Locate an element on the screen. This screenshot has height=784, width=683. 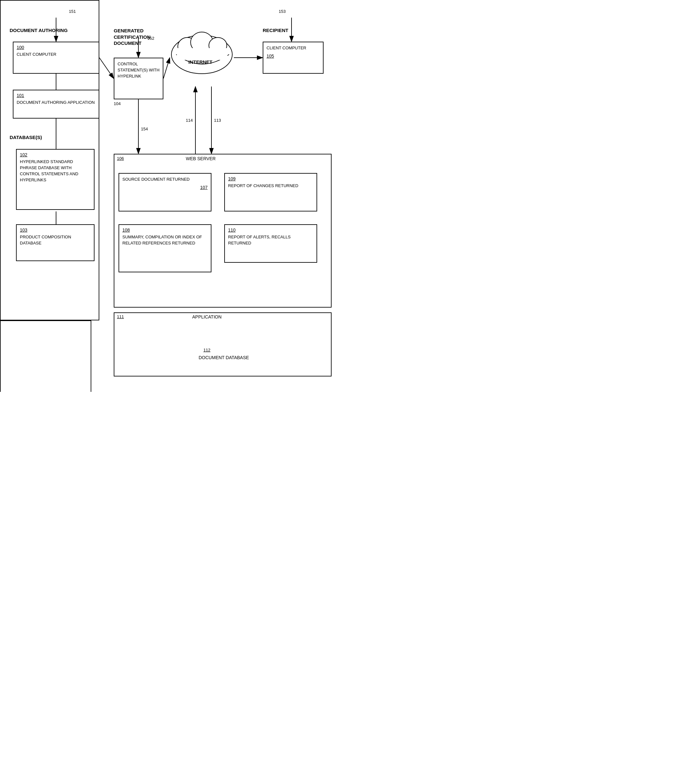
box-100: 100 CLIENT COMPUTER is located at coordinates (56, 58).